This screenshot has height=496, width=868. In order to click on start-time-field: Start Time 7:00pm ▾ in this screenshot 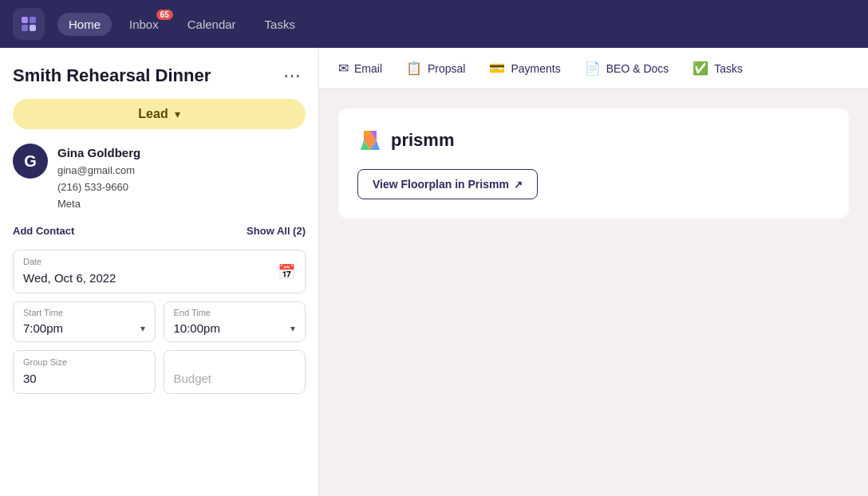, I will do `click(85, 322)`.